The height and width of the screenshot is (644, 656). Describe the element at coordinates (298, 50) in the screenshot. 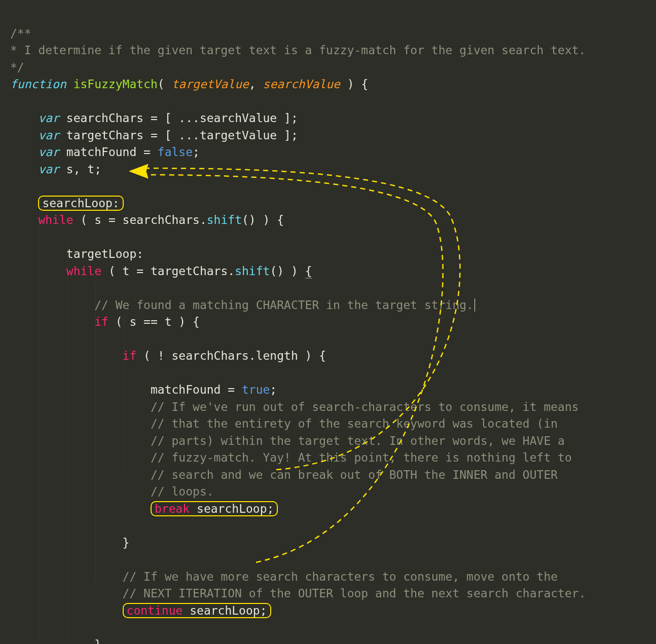

I see `comment-block-line: * I determine if the given target text i…` at that location.